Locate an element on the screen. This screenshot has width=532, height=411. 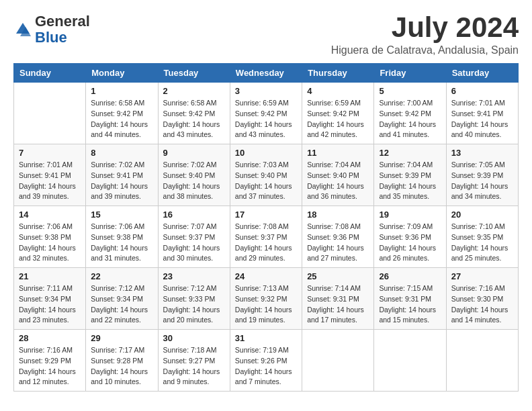
day-info: Sunrise: 7:09 AMSunset: 9:36 PMDaylight:… is located at coordinates (410, 243).